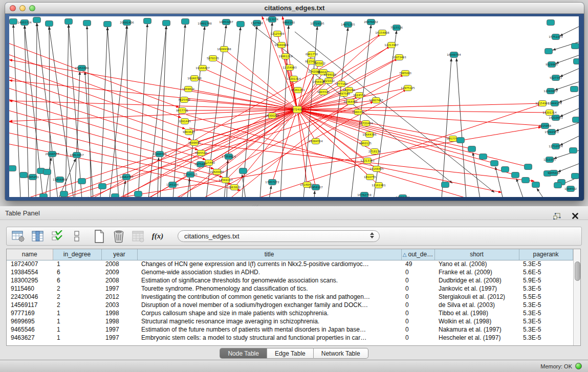 This screenshot has width=588, height=372. Describe the element at coordinates (32, 8) in the screenshot. I see `zoom-window-button` at that location.